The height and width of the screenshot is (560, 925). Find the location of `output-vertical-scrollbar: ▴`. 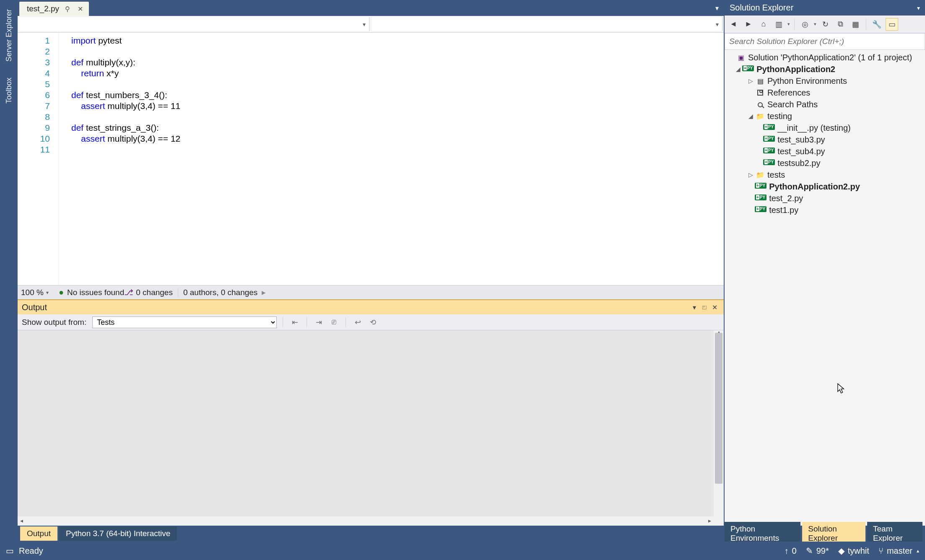

output-vertical-scrollbar: ▴ is located at coordinates (719, 428).